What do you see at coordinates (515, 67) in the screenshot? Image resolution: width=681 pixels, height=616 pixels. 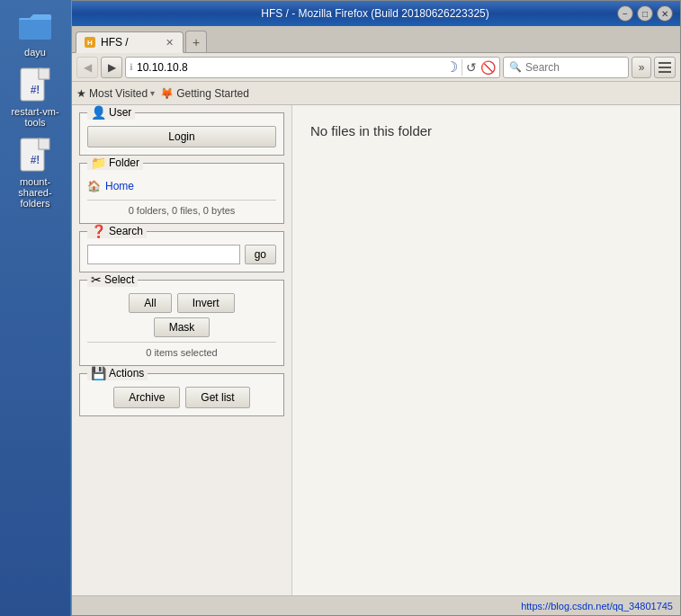 I see `search-icon: 🔍` at bounding box center [515, 67].